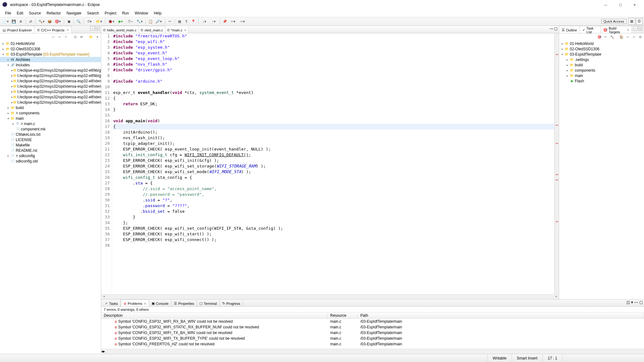 The height and width of the screenshot is (362, 644). What do you see at coordinates (25, 156) in the screenshot?
I see `tree-item: > sdkconfig` at bounding box center [25, 156].